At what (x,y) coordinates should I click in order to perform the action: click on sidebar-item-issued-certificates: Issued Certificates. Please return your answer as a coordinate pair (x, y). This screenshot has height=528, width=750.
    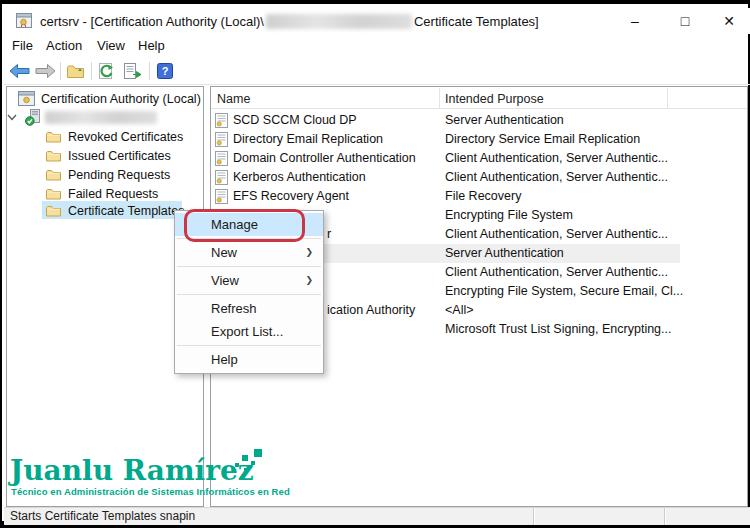
    Looking at the image, I should click on (108, 156).